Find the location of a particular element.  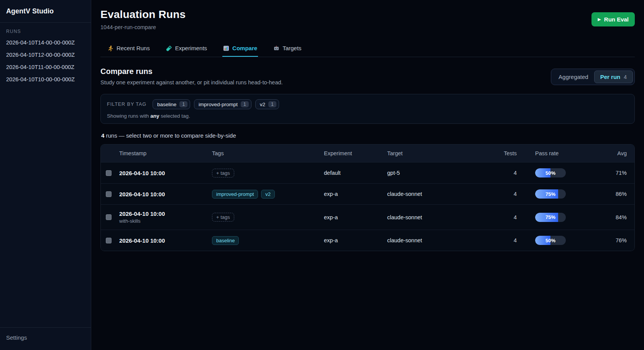

table-row: 2026-04-10 10:00baselineexp-aclaude-sonn… is located at coordinates (368, 240).